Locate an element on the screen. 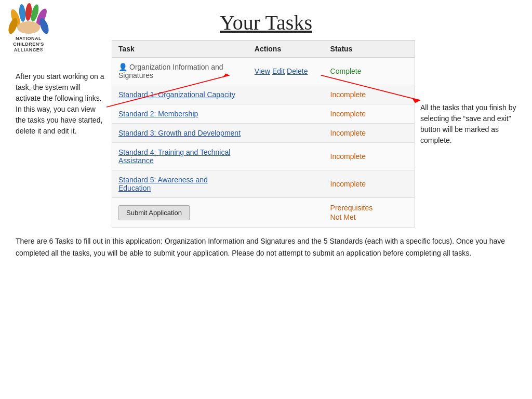  task-link: Standard 1: Organizational Capacity is located at coordinates (177, 95).